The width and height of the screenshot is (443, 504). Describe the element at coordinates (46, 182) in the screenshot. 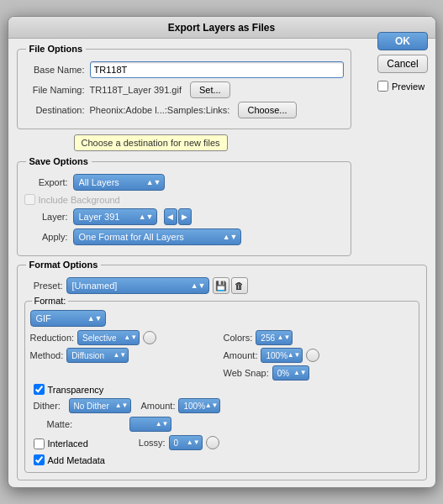

I see `export-label: Export:` at that location.